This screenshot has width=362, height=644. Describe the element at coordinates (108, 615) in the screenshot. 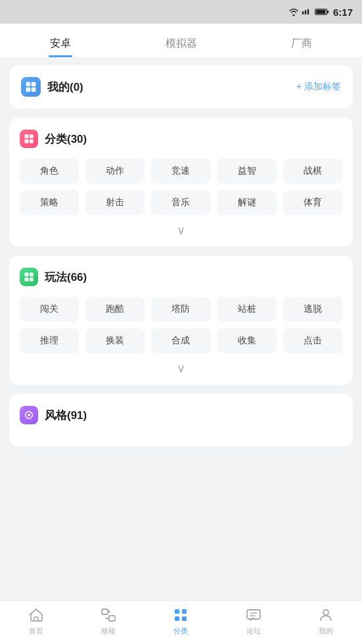

I see `migrate-icon` at that location.